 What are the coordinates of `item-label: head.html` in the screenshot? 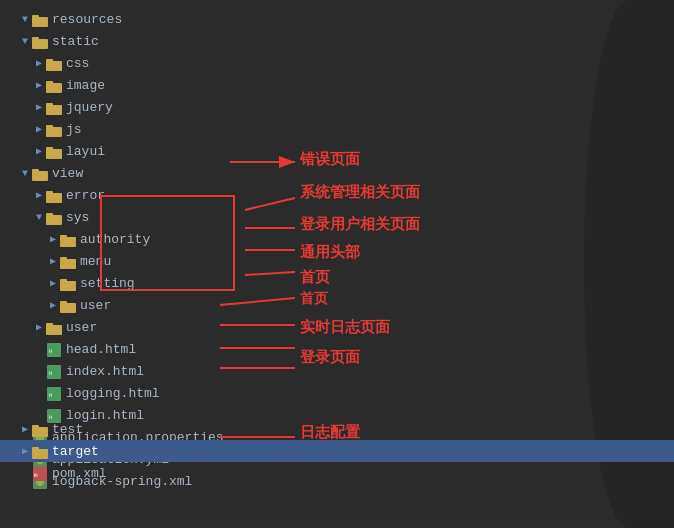 It's located at (101, 350).